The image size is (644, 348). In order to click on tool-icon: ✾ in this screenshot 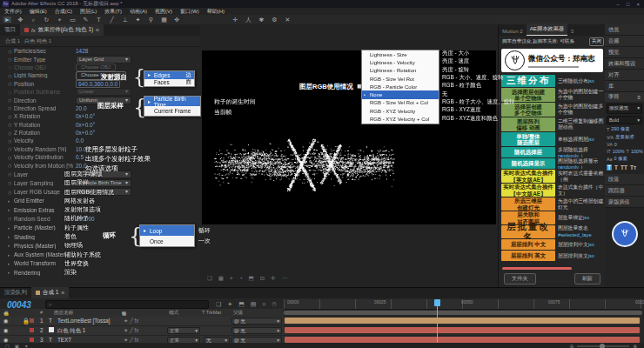, I will do `click(261, 20)`.